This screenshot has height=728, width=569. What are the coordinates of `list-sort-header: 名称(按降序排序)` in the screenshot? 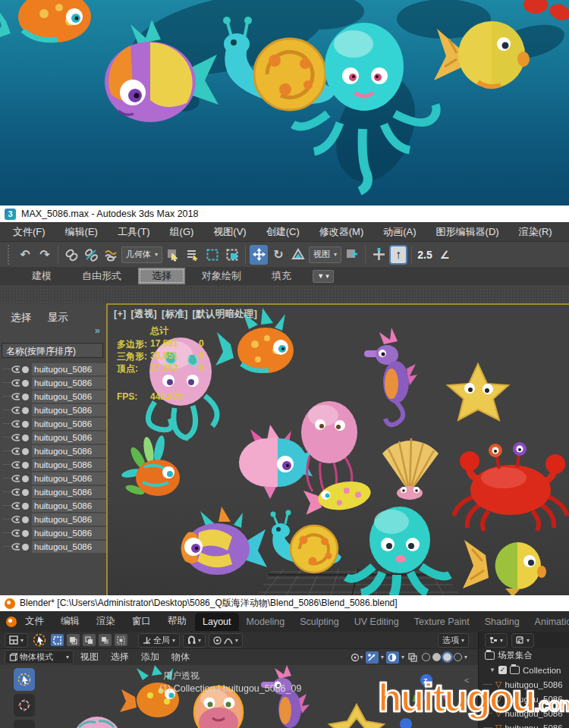 It's located at (52, 350).